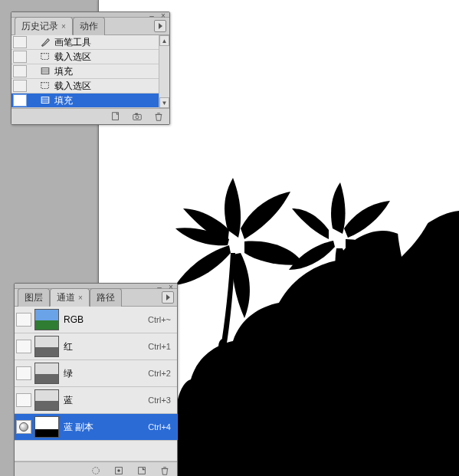  What do you see at coordinates (106, 428) in the screenshot?
I see `channel-name: 蓝 副本` at bounding box center [106, 428].